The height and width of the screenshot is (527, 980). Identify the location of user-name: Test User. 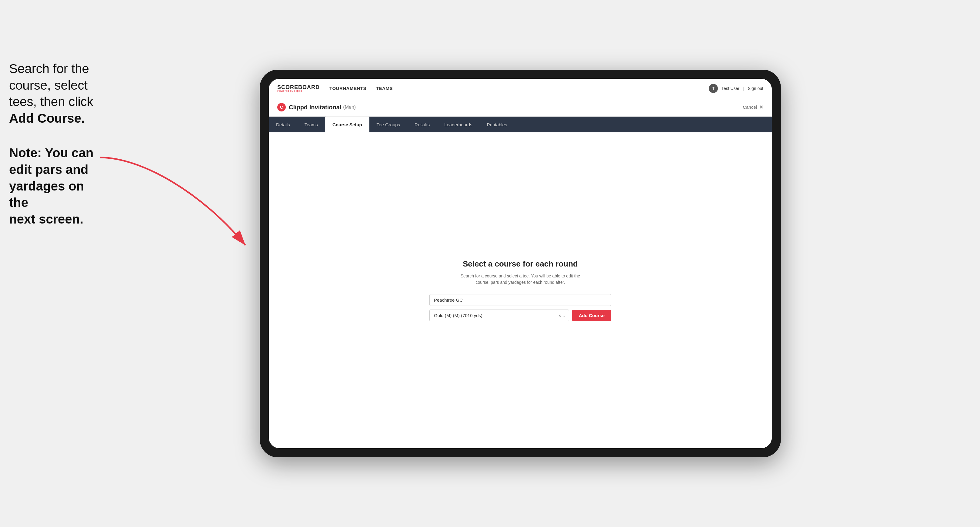
(730, 88).